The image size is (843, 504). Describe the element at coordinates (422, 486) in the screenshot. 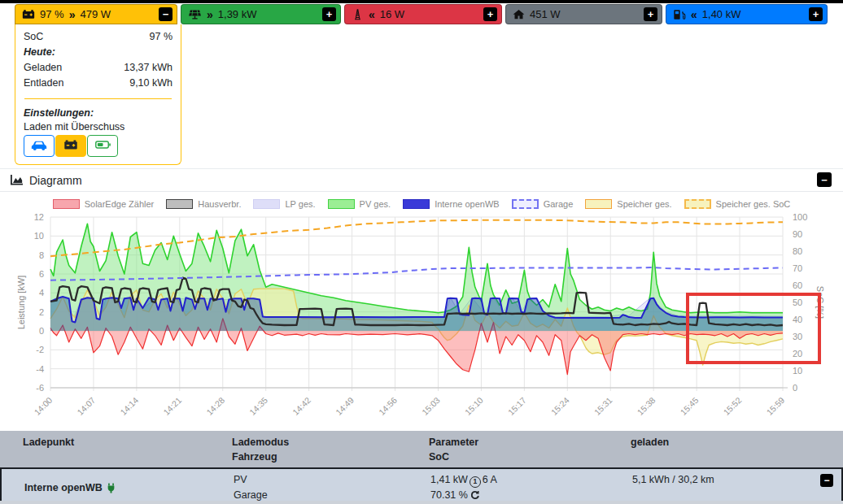

I see `chargepoint-row: Interne openWB PV Garage 1,41 kW16 A 70.…` at that location.